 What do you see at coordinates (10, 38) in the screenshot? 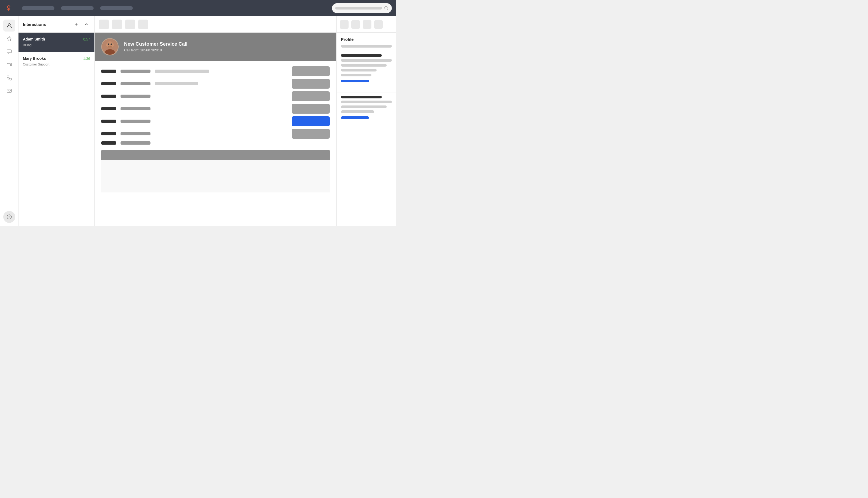
I see `sidebar-item-favorites` at bounding box center [10, 38].